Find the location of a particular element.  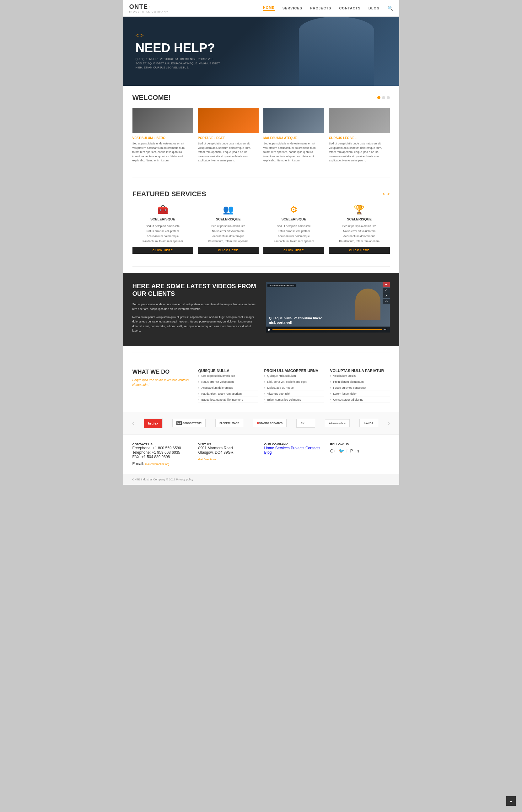

hero-arrows-icon: < > is located at coordinates (180, 36).